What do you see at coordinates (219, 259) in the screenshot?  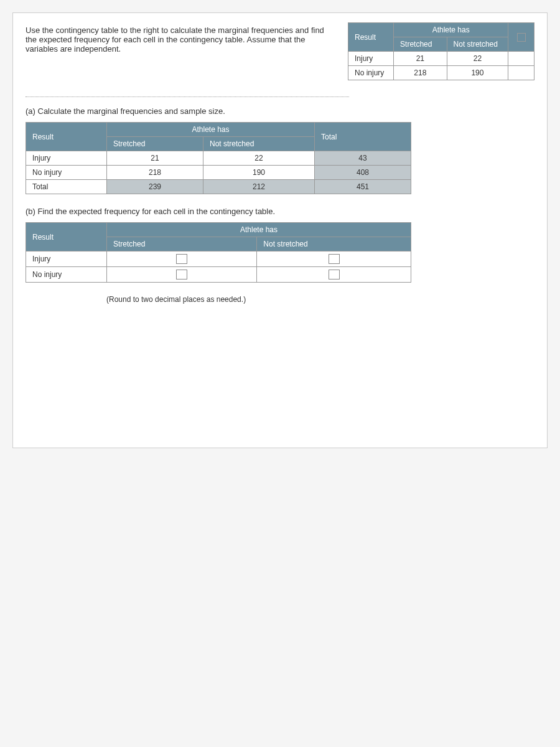 I see `table-row: Injury` at bounding box center [219, 259].